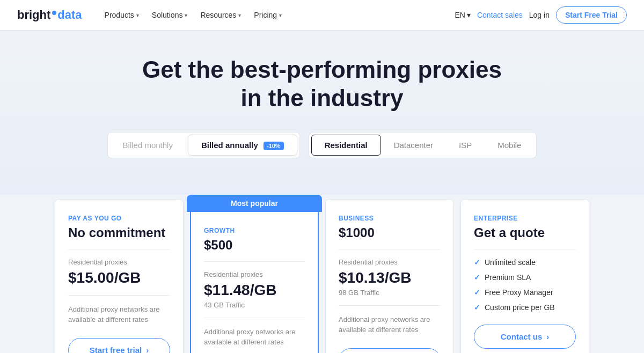  Describe the element at coordinates (322, 84) in the screenshot. I see `hero-title: Get the best-performing proxies in the i…` at that location.